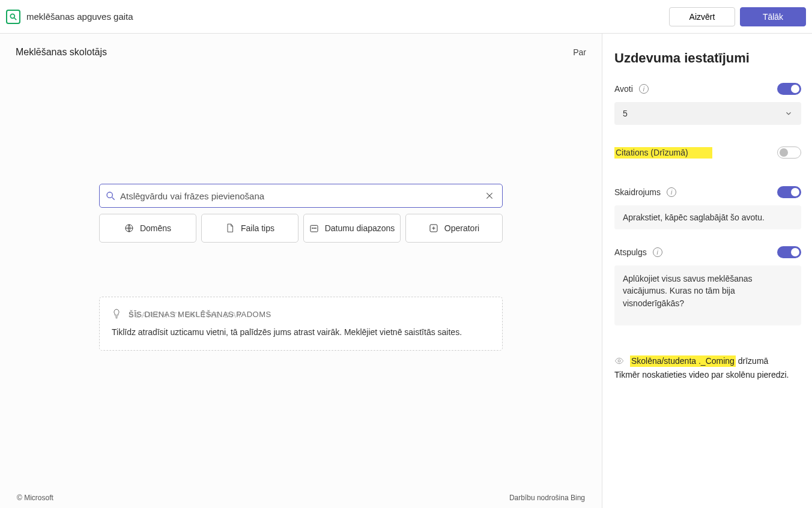 The width and height of the screenshot is (812, 508). Describe the element at coordinates (301, 196) in the screenshot. I see `search-input` at that location.